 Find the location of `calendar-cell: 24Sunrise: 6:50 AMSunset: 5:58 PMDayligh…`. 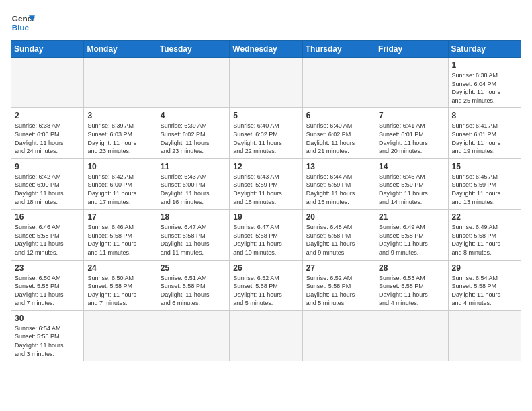

calendar-cell: 24Sunrise: 6:50 AMSunset: 5:58 PMDayligh… is located at coordinates (120, 285).